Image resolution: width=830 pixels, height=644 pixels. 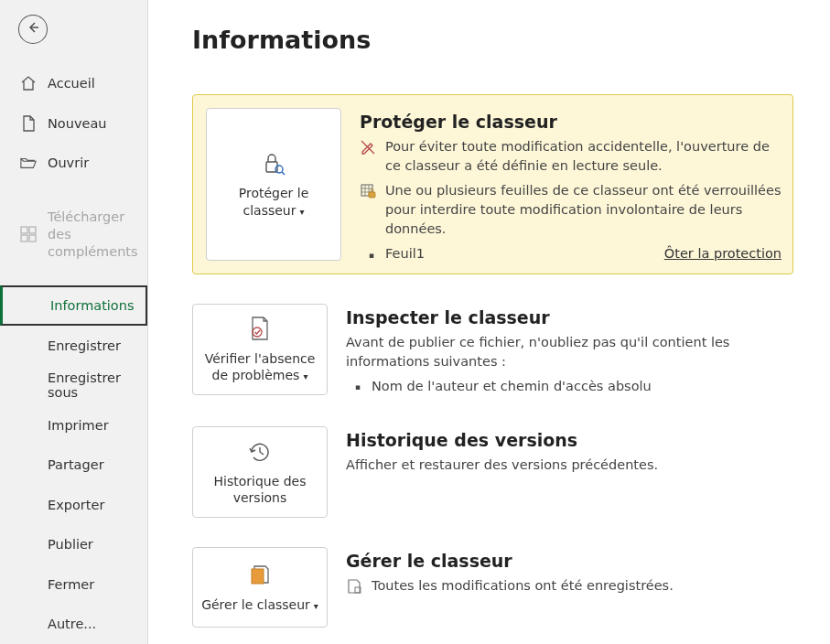 I want to click on sidebar-item-label: Publier, so click(x=70, y=544).